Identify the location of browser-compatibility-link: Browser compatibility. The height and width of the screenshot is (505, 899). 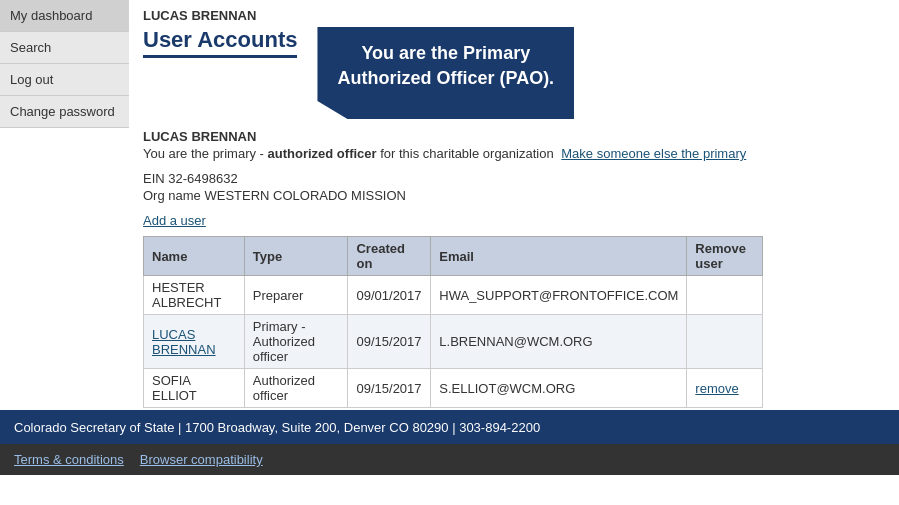
(202, 460).